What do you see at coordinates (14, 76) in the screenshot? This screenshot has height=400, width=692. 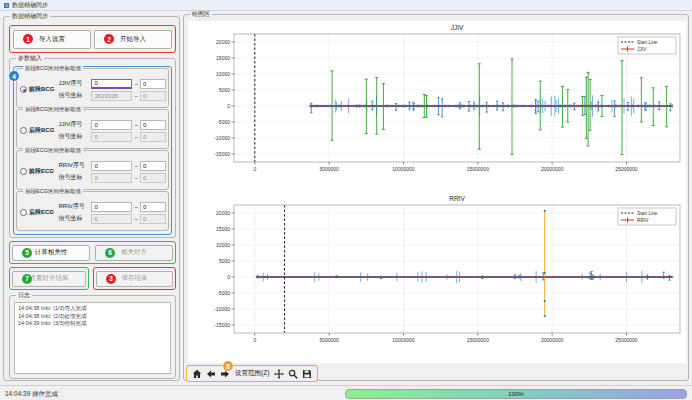 I see `step-badge-4: 4` at bounding box center [14, 76].